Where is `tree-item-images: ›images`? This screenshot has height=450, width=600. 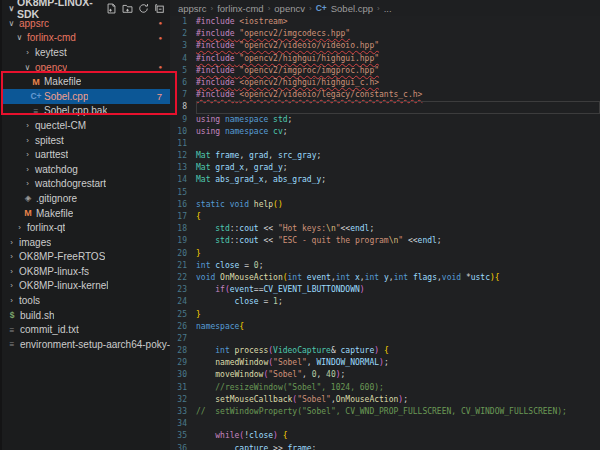 tree-item-images: ›images is located at coordinates (86, 242).